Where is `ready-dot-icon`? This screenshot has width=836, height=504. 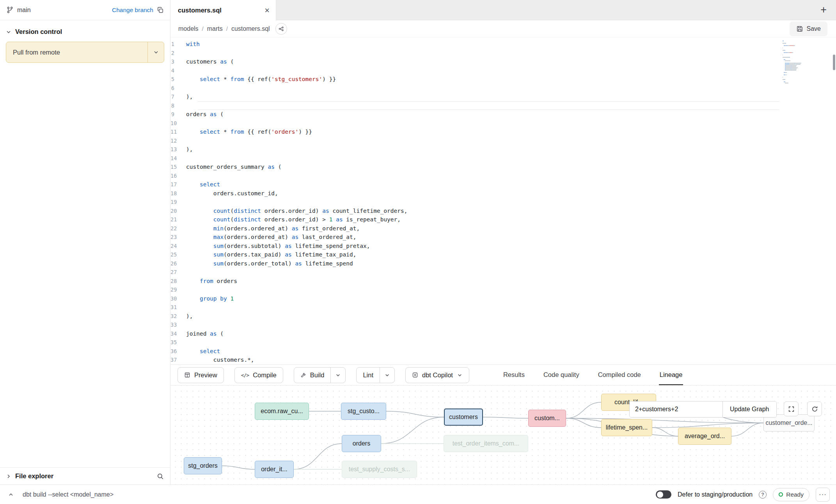
ready-dot-icon is located at coordinates (781, 494).